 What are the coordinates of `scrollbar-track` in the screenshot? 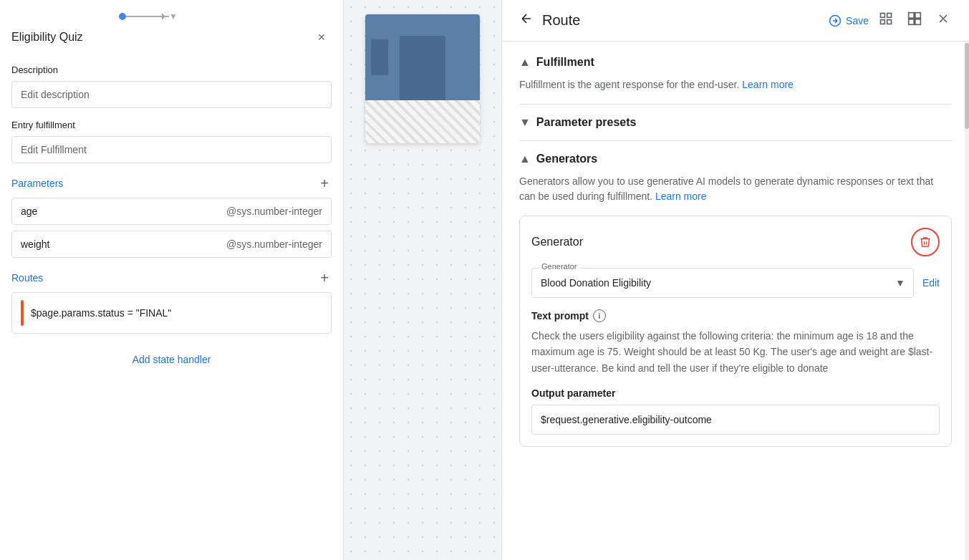 It's located at (967, 280).